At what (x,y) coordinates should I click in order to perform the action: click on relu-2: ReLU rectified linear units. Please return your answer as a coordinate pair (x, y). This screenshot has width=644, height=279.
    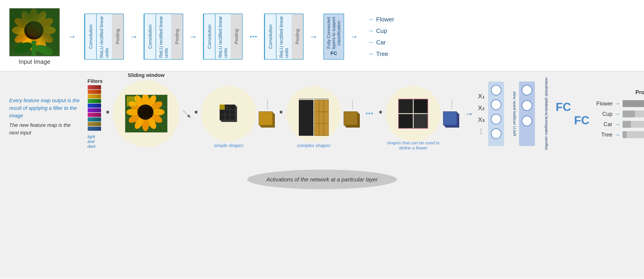
    Looking at the image, I should click on (164, 36).